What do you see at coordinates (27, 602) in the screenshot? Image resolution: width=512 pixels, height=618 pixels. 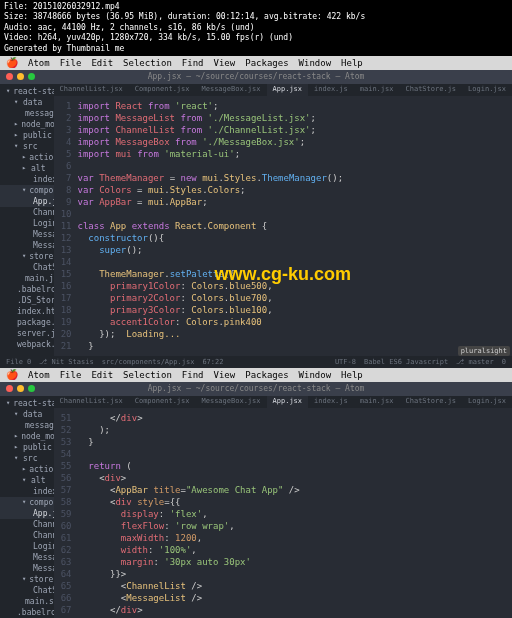 I see `tree-file: main.scss` at bounding box center [27, 602].